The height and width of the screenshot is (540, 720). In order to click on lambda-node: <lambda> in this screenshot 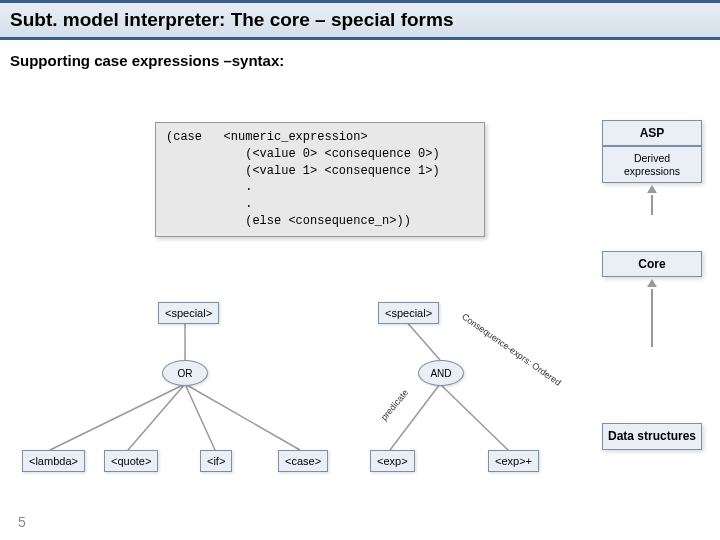, I will do `click(54, 461)`.